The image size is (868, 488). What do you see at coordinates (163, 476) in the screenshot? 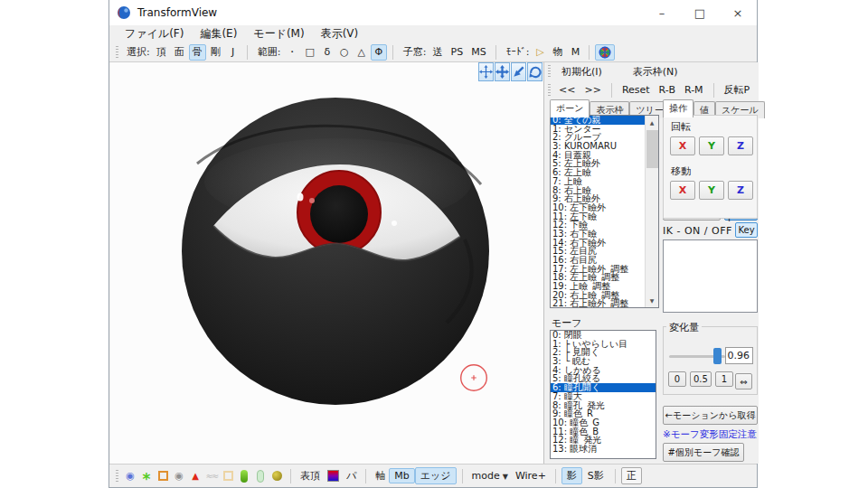
I see `dashed-box-icon` at bounding box center [163, 476].